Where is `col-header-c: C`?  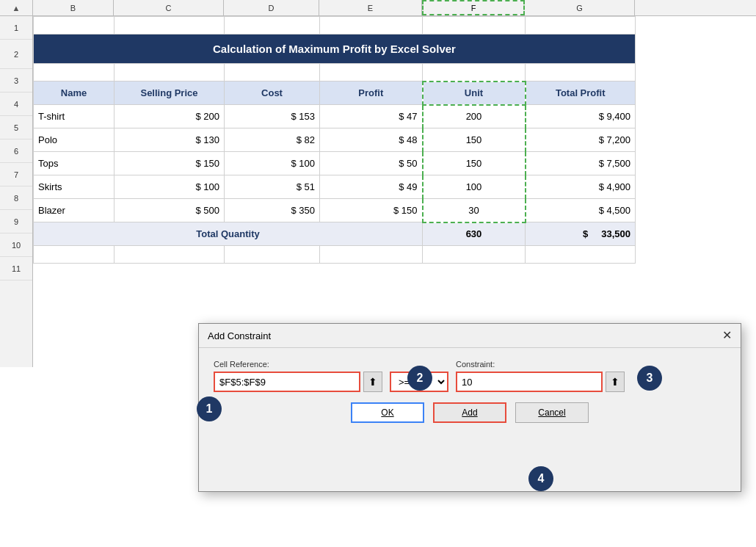 col-header-c: C is located at coordinates (169, 7).